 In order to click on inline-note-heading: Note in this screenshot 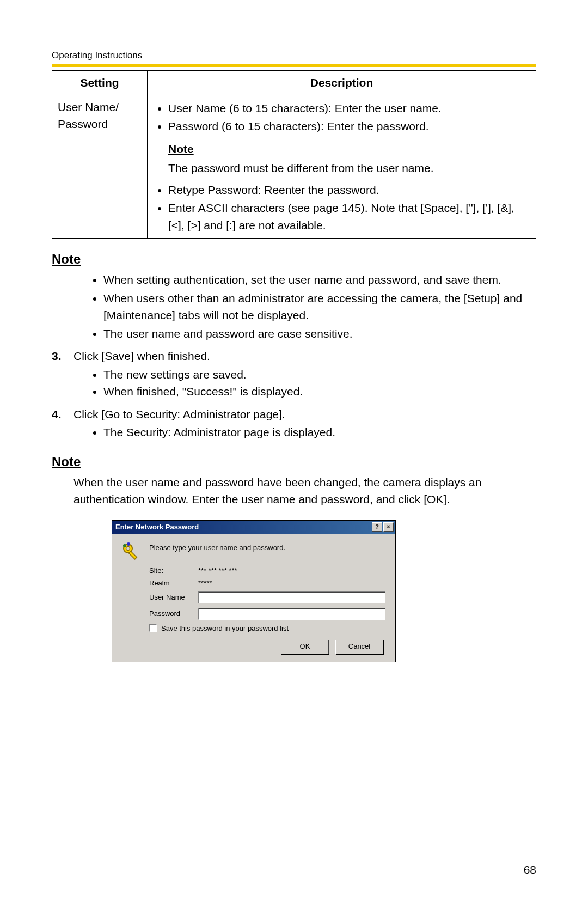, I will do `click(350, 149)`.